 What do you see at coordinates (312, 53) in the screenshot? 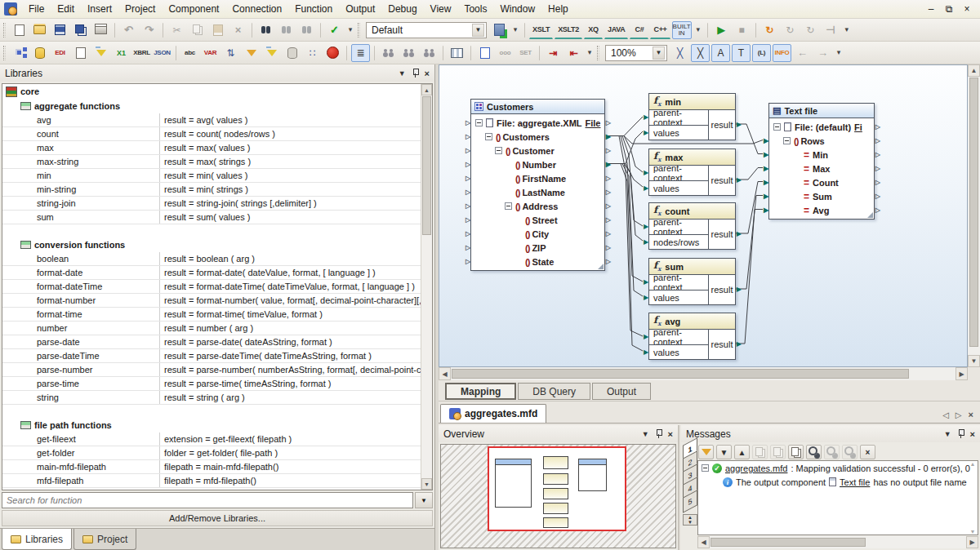
I see `insert-node-function-button: ∷` at bounding box center [312, 53].